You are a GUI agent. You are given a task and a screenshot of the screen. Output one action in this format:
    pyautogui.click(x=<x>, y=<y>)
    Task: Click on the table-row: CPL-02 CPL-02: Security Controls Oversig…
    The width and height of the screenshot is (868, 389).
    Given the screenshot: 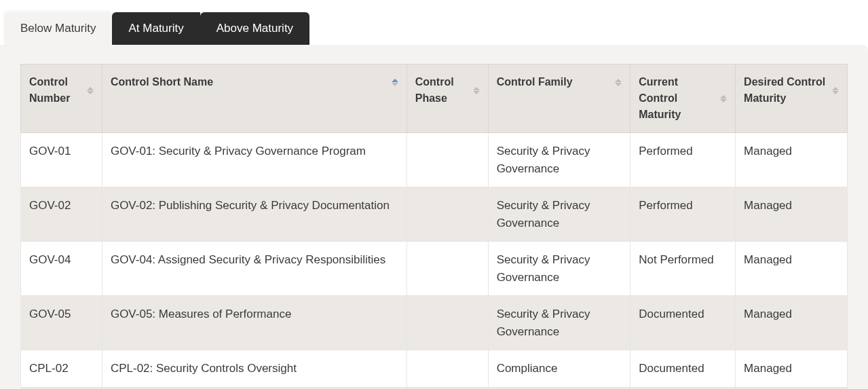 What is the action you would take?
    pyautogui.click(x=434, y=369)
    